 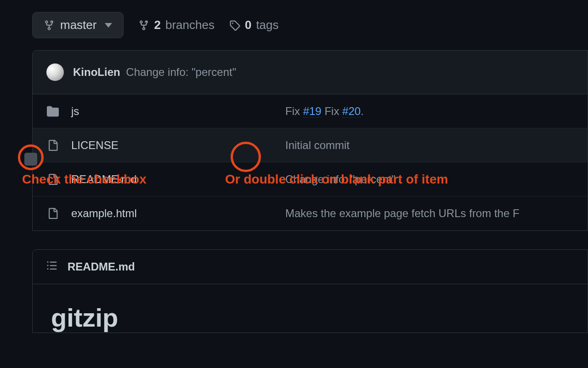 What do you see at coordinates (96, 72) in the screenshot?
I see `commit-author: KinoLien` at bounding box center [96, 72].